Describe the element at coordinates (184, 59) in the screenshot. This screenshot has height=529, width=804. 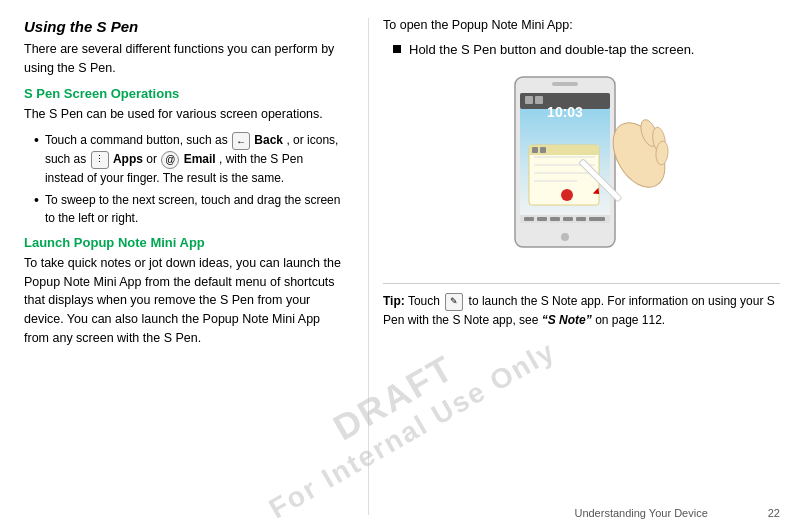
I see `intro-text: There are several different functions yo…` at that location.